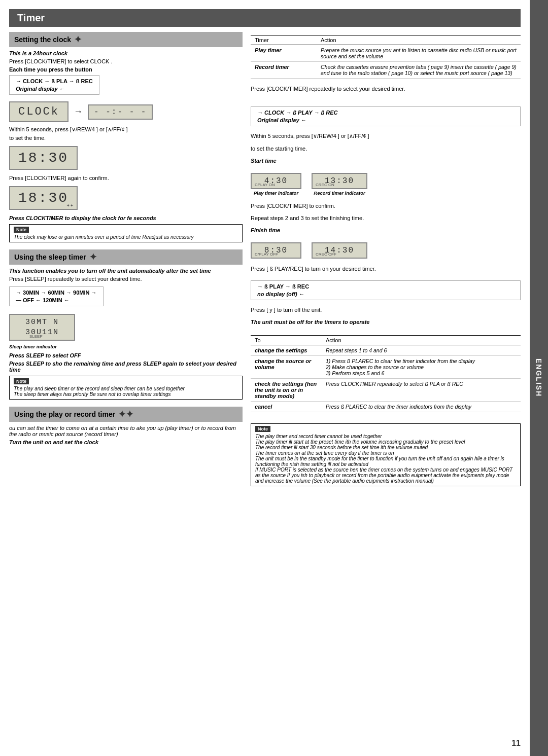  What do you see at coordinates (276, 181) in the screenshot?
I see `play-timer-lcd: 4:30 CPLAY ON` at bounding box center [276, 181].